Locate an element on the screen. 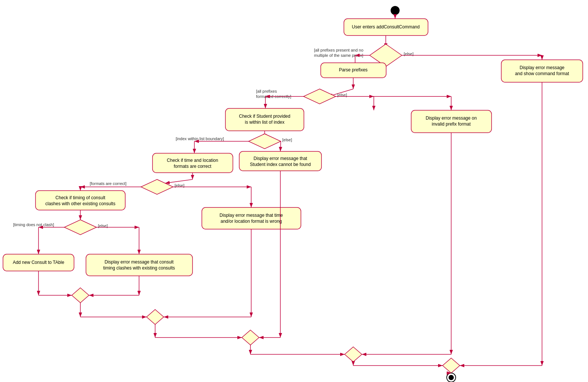 This screenshot has width=588, height=382. display-time-loc-err-box is located at coordinates (251, 218).